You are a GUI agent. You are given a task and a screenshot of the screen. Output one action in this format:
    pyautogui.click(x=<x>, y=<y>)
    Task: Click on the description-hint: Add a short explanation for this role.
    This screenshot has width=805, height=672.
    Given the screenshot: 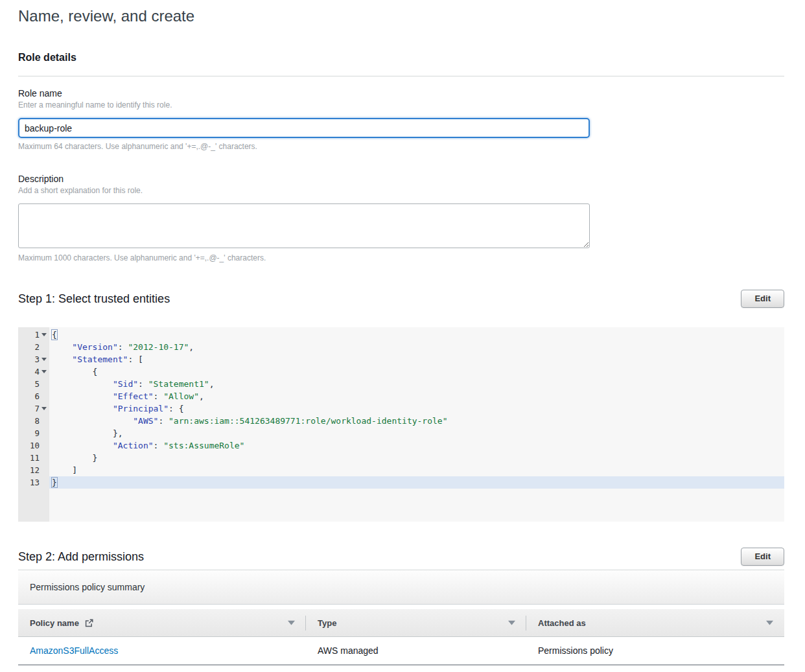 What is the action you would take?
    pyautogui.click(x=401, y=191)
    